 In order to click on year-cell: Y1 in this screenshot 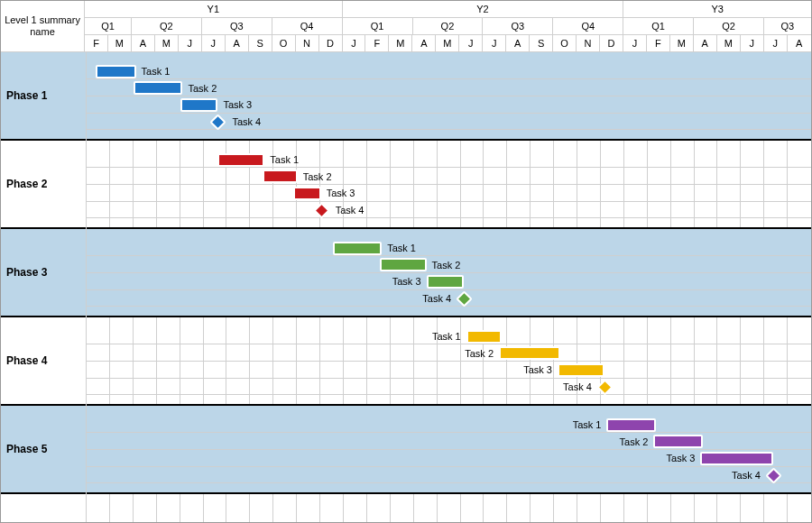, I will do `click(214, 9)`.